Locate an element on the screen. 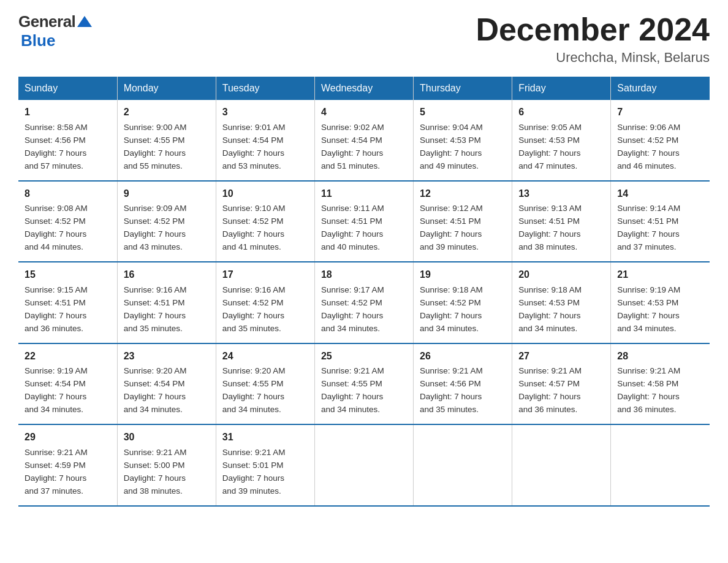 The image size is (728, 563). day-info: Sunrise: 9:00 AMSunset: 4:55 PMDaylight:… is located at coordinates (156, 147).